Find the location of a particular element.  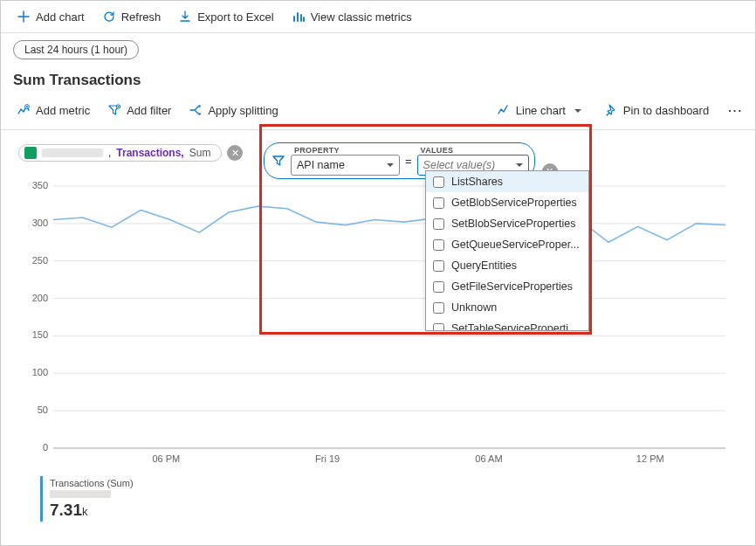

values-option-label: GetFileServiceProperties is located at coordinates (512, 287).